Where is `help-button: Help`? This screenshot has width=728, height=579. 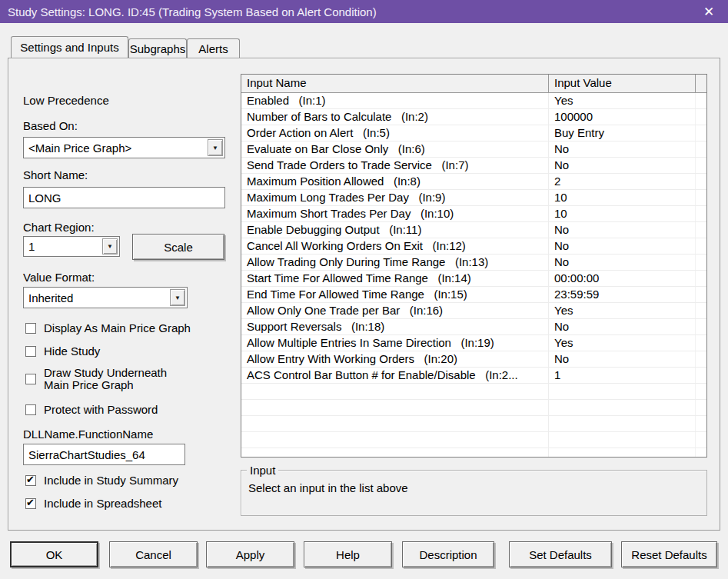 help-button: Help is located at coordinates (347, 554).